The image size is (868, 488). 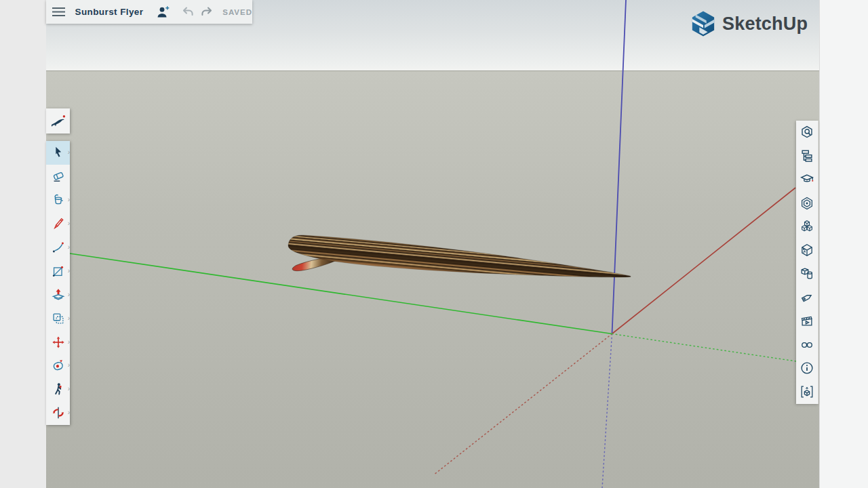 What do you see at coordinates (807, 203) in the screenshot?
I see `concentric-hexagons-icon` at bounding box center [807, 203].